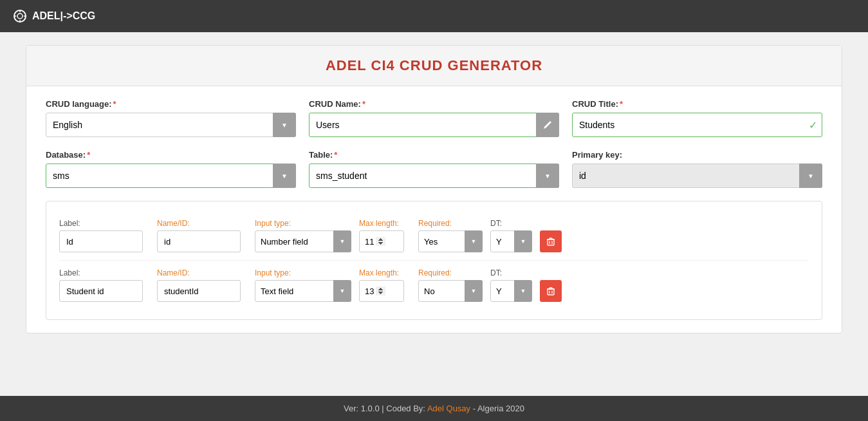 The width and height of the screenshot is (868, 421). Describe the element at coordinates (104, 236) in the screenshot. I see `field-group-label-1: Label:` at that location.